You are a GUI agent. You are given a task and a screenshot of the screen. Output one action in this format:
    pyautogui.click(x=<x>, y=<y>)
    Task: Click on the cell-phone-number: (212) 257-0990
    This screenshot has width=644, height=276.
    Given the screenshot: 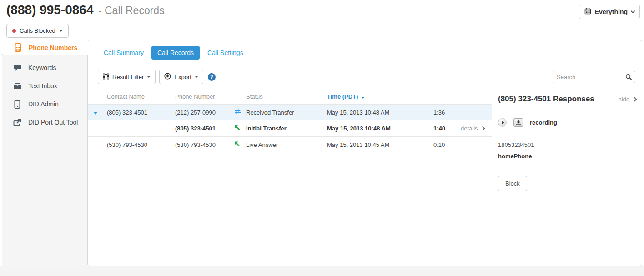 What is the action you would take?
    pyautogui.click(x=201, y=113)
    